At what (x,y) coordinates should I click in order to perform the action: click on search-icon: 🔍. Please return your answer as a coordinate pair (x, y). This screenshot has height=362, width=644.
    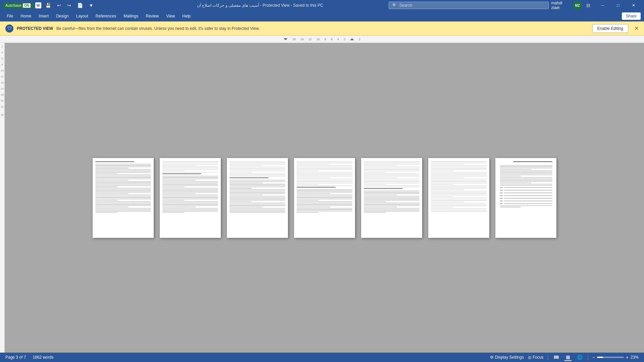
    Looking at the image, I should click on (395, 5).